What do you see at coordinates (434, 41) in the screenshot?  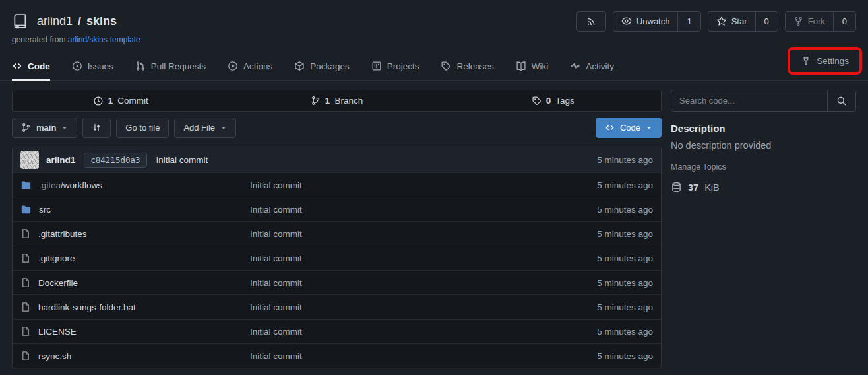 I see `generated-from: generated from arlind/skins-template` at bounding box center [434, 41].